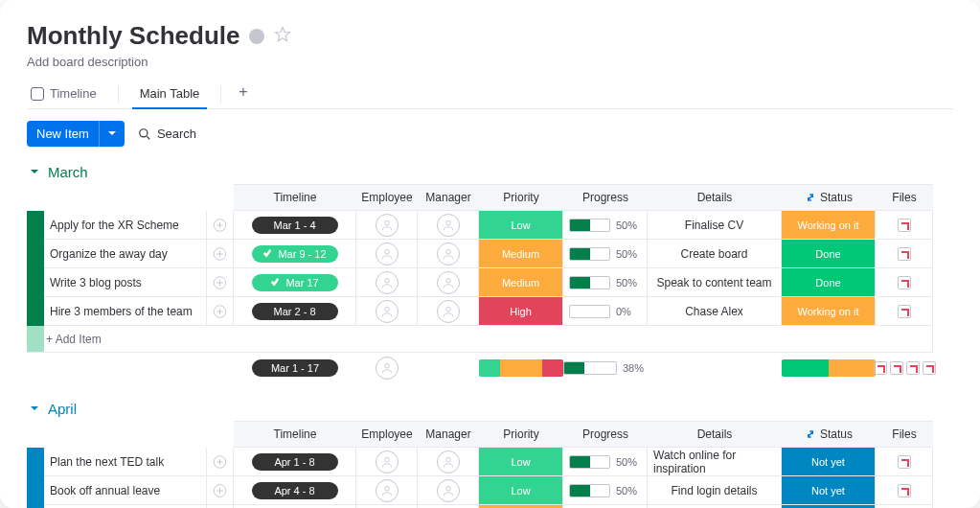 This screenshot has width=980, height=508. I want to click on timeline-cell: Mar 9 - 12, so click(295, 254).